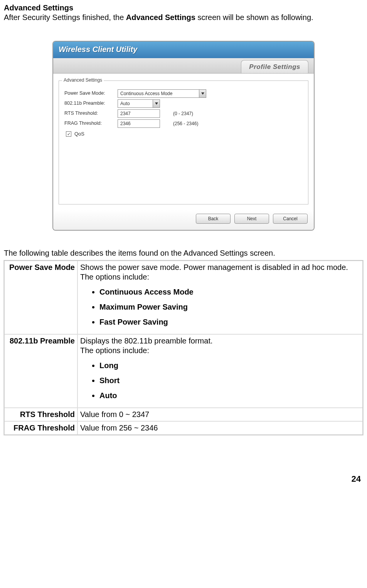 This screenshot has height=588, width=367. Describe the element at coordinates (220, 414) in the screenshot. I see `field-desc: Value from 0 ~ 2347` at that location.